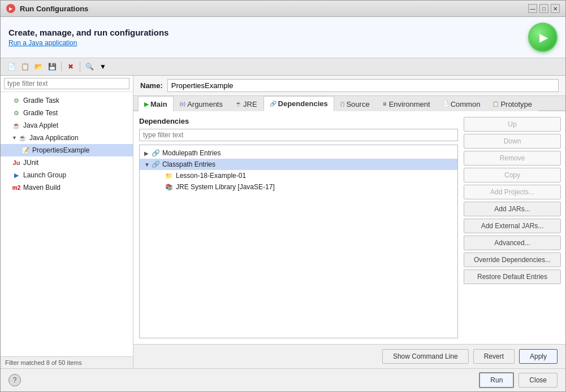  Describe the element at coordinates (496, 380) in the screenshot. I see `run-button: Run` at that location.